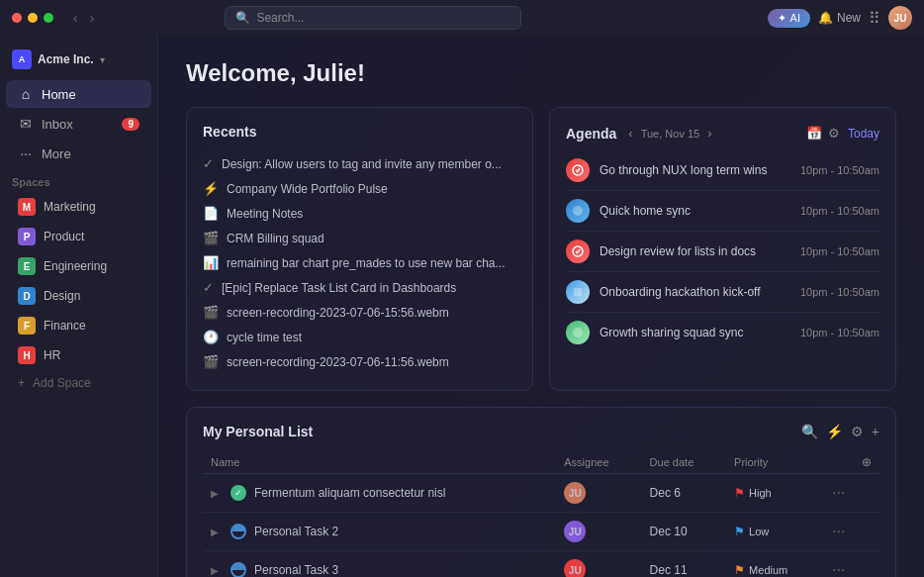  I want to click on assignee-2: JU, so click(575, 568).